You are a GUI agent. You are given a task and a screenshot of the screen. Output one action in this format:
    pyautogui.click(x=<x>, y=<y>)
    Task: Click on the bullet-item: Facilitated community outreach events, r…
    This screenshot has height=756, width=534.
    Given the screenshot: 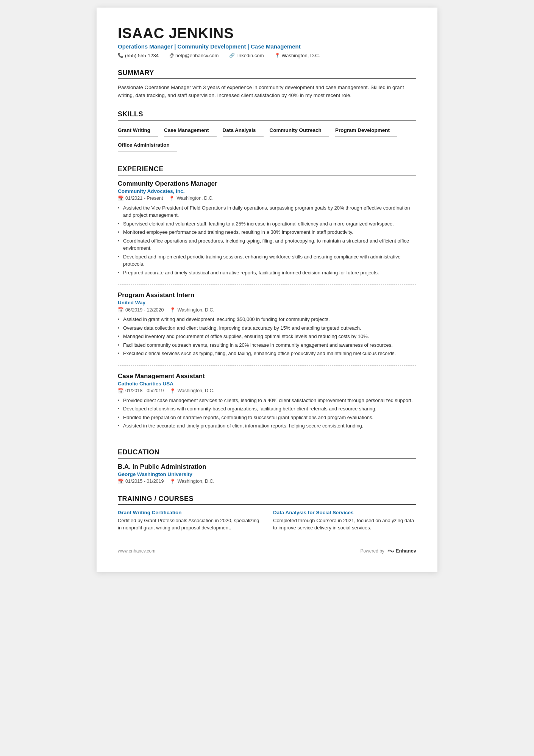 What is the action you would take?
    pyautogui.click(x=267, y=345)
    